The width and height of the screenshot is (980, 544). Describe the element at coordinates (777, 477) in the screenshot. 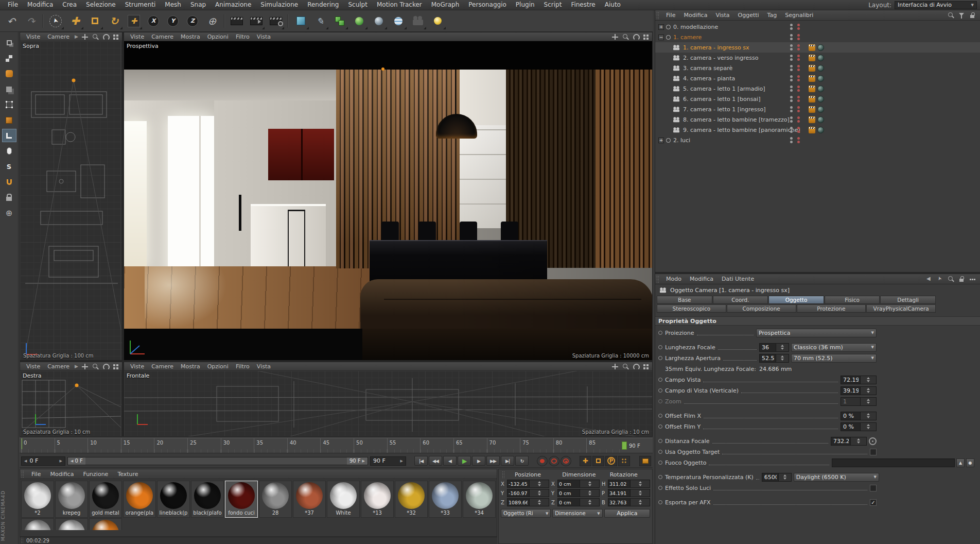

I see `temperature-field: 6500` at that location.